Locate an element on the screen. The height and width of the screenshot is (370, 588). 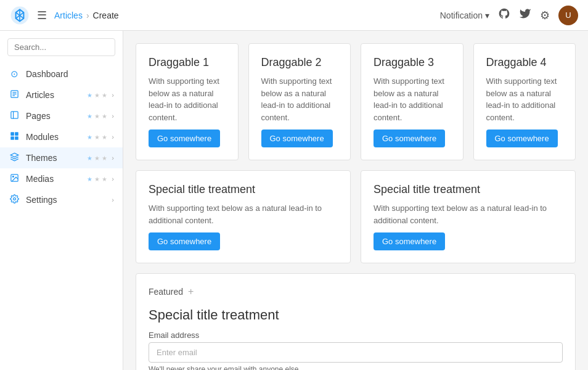
sidebar-item-label: Themes is located at coordinates (42, 158).